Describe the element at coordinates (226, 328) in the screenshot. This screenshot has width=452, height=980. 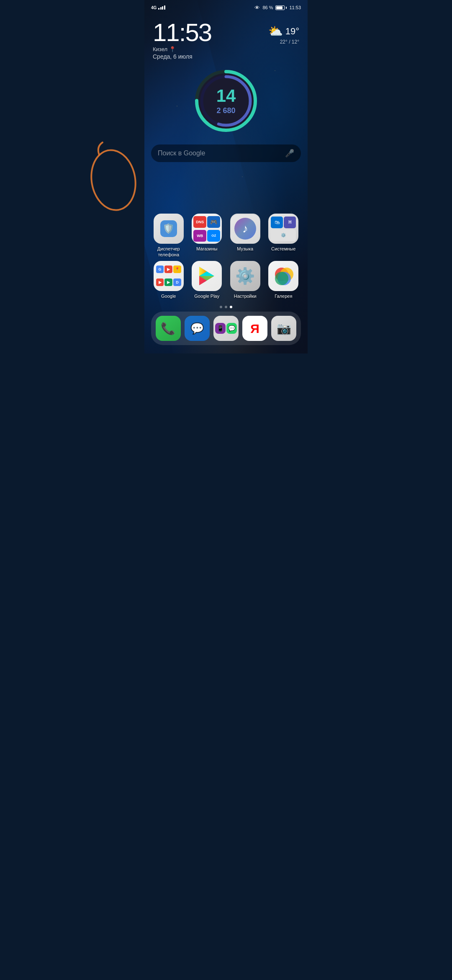
I see `dock: 📞 💬 📱 💬` at that location.